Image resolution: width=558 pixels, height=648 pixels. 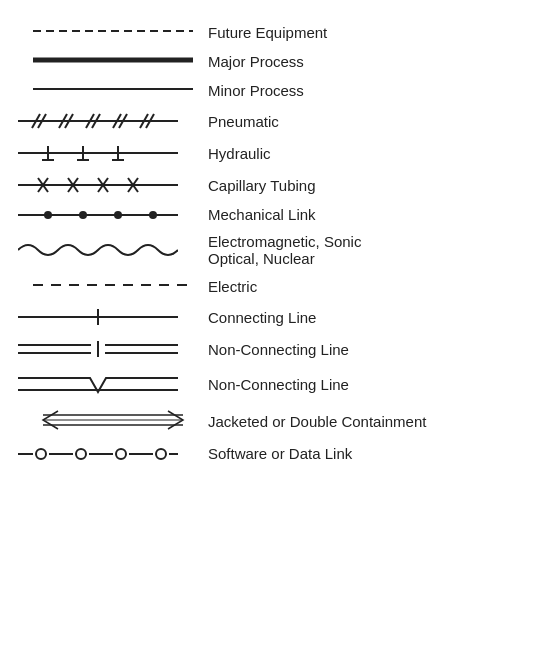 I want to click on legend-row-minor-process: Minor Process, so click(x=283, y=90).